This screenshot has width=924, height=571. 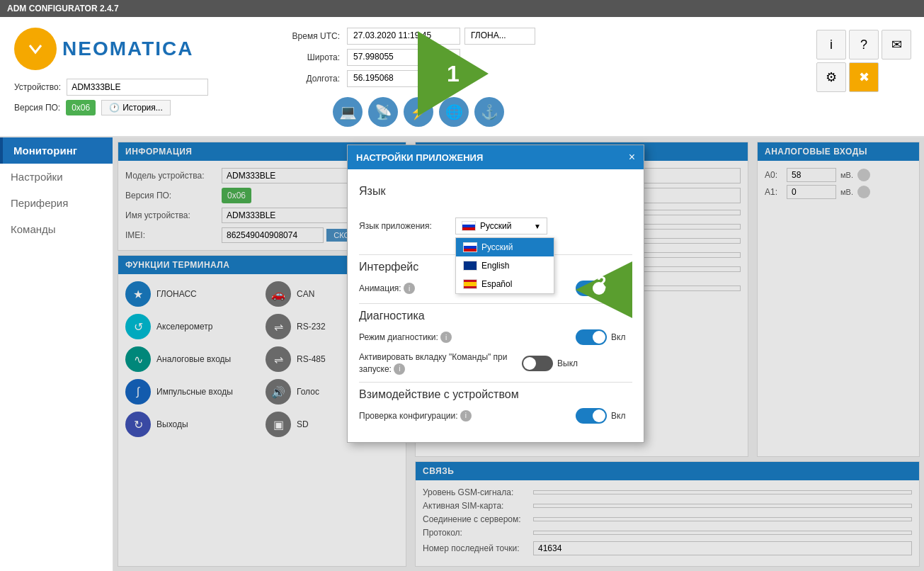 What do you see at coordinates (622, 337) in the screenshot?
I see `diag-mode-toggle-label: Вкл` at bounding box center [622, 337].